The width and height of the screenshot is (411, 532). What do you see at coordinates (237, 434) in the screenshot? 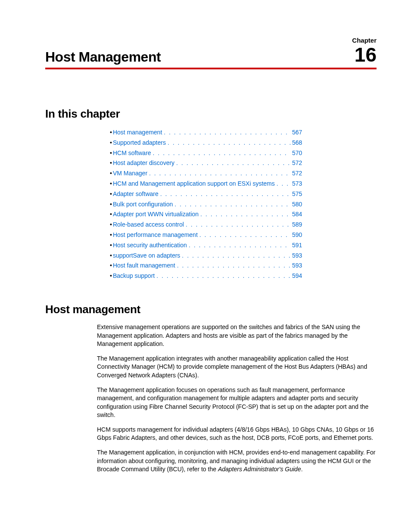
I see `body-paragraph: HCM supports management for individual a…` at bounding box center [237, 434].